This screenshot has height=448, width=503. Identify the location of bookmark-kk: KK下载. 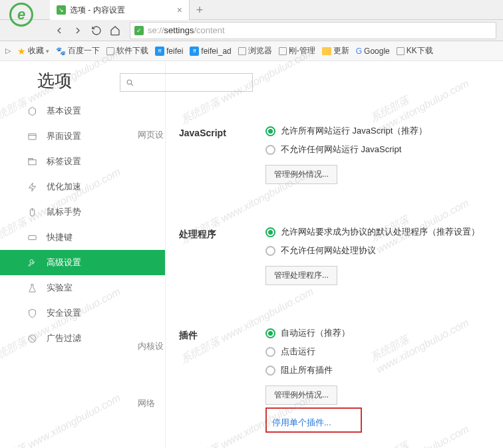
(415, 51).